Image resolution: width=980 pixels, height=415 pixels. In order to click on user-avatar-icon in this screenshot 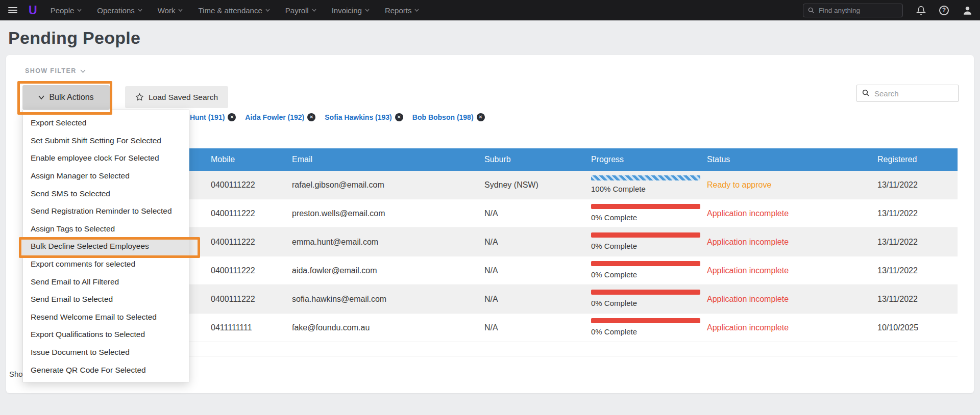, I will do `click(968, 10)`.